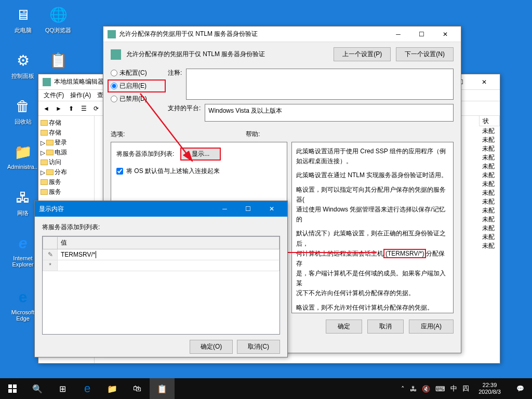 The image size is (532, 399). What do you see at coordinates (168, 266) in the screenshot?
I see `grid-cell-empty` at bounding box center [168, 266].